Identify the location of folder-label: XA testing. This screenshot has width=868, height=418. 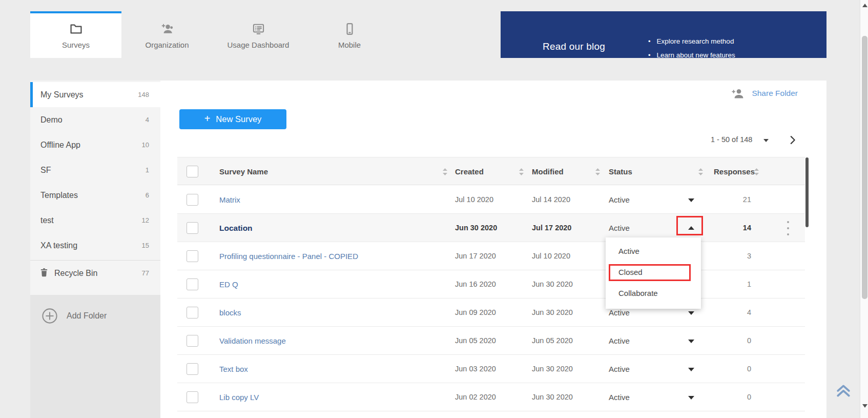
(59, 245).